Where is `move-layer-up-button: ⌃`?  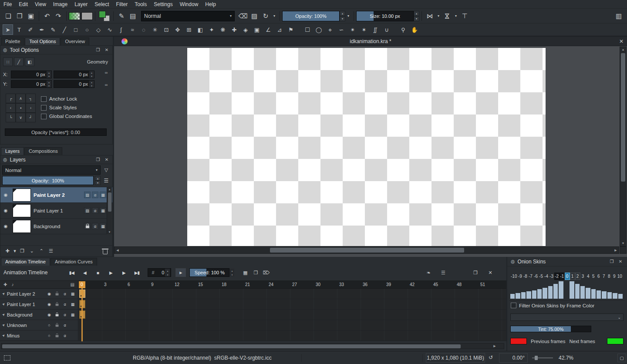
move-layer-up-button: ⌃ is located at coordinates (41, 251).